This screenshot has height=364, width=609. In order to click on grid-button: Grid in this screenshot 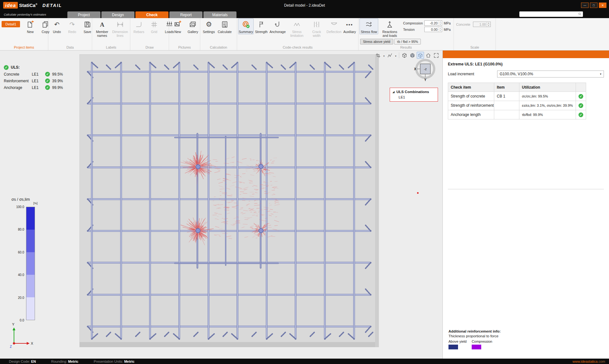, I will do `click(154, 26)`.